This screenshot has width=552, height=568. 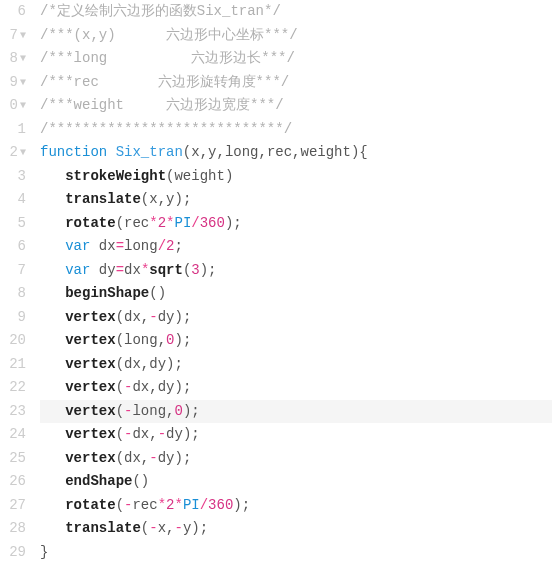 I want to click on token-var: rec, so click(x=136, y=223).